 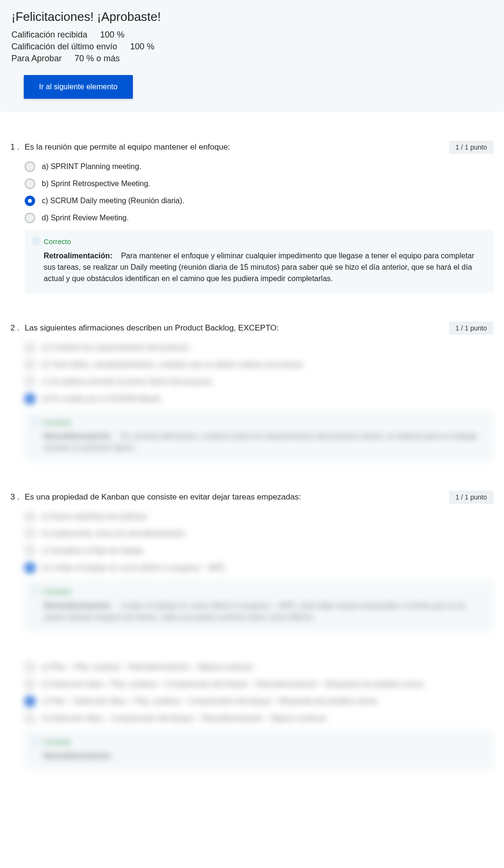 I want to click on option-text: a) SPRINT Planning meeting., so click(x=92, y=167).